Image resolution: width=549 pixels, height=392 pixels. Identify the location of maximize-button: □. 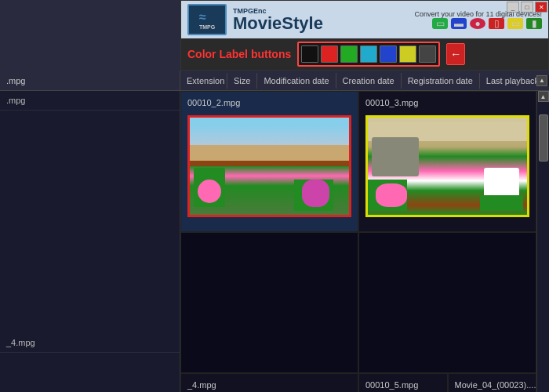
(527, 7).